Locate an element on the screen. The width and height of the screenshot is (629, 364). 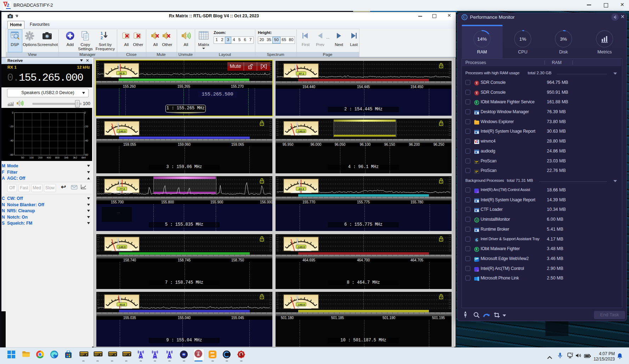
svg-text: -97.1 is located at coordinates (301, 74).